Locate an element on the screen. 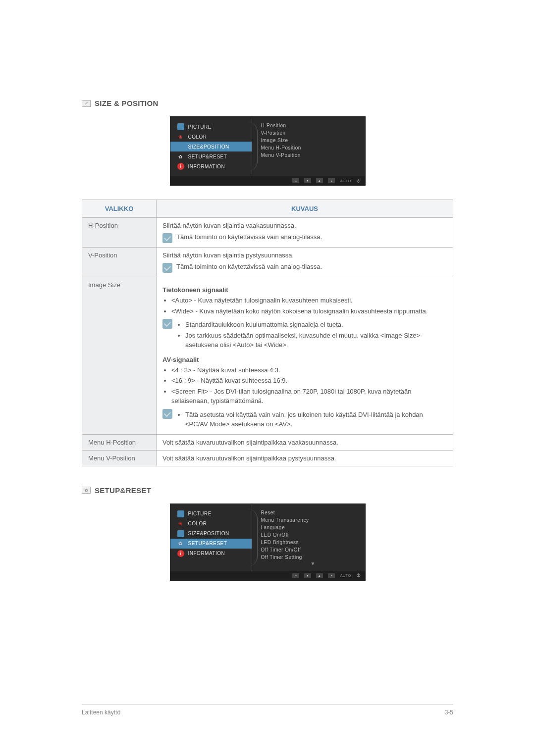  osd-sub-item: Reset is located at coordinates (313, 513).